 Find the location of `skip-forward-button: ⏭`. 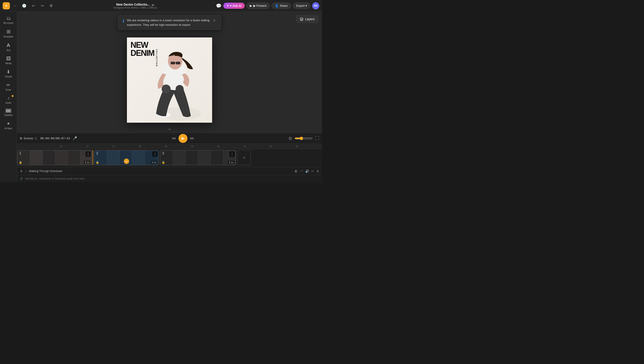

skip-forward-button: ⏭ is located at coordinates (192, 138).